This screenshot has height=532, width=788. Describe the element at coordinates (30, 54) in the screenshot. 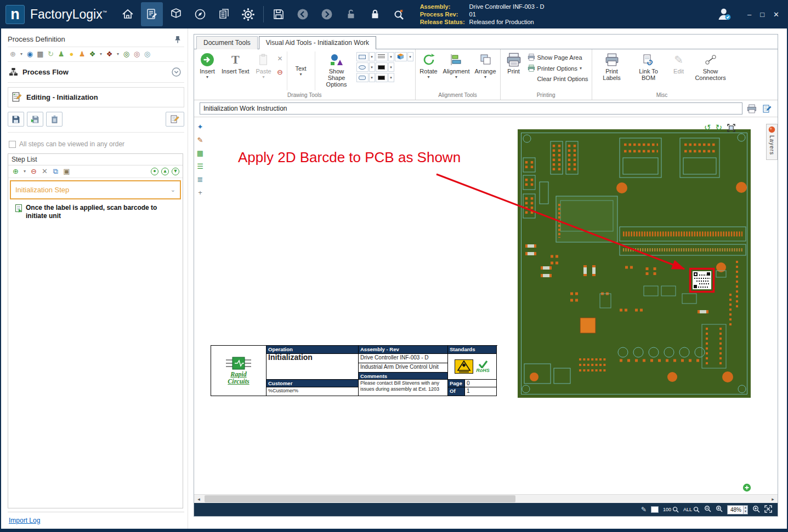

I see `web-link-icon: ◉` at that location.